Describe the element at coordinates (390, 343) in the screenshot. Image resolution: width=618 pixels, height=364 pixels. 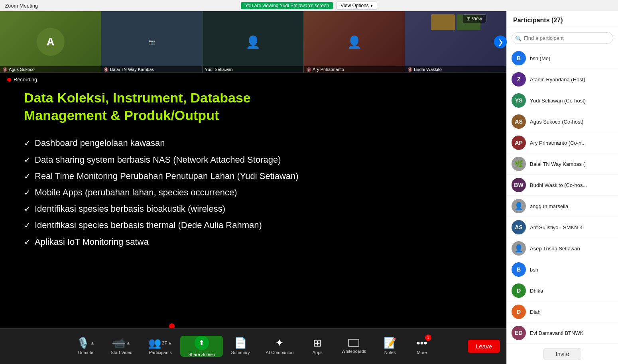
I see `notes-icon: 📝` at that location.